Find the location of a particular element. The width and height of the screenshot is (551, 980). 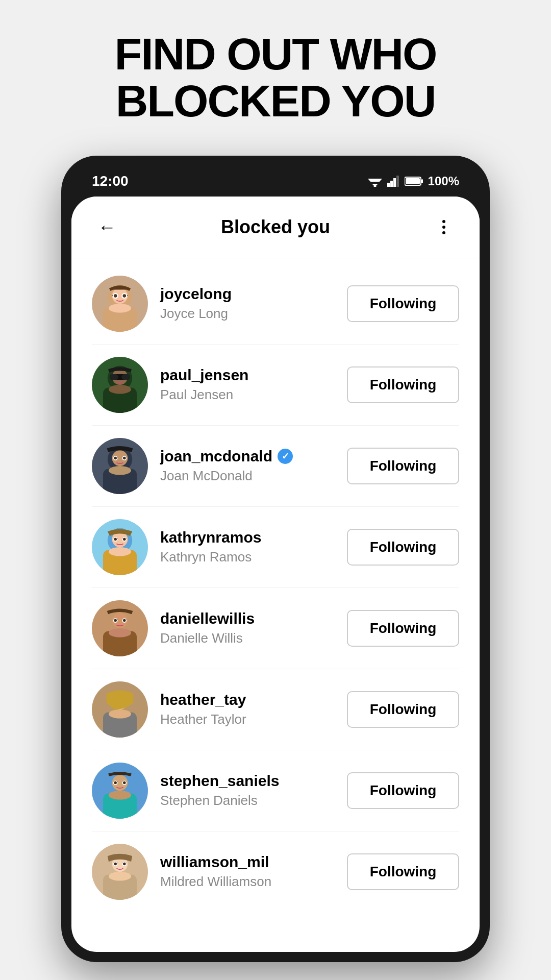

list-item: heather_tayHeather TaylorFollowing is located at coordinates (276, 709).